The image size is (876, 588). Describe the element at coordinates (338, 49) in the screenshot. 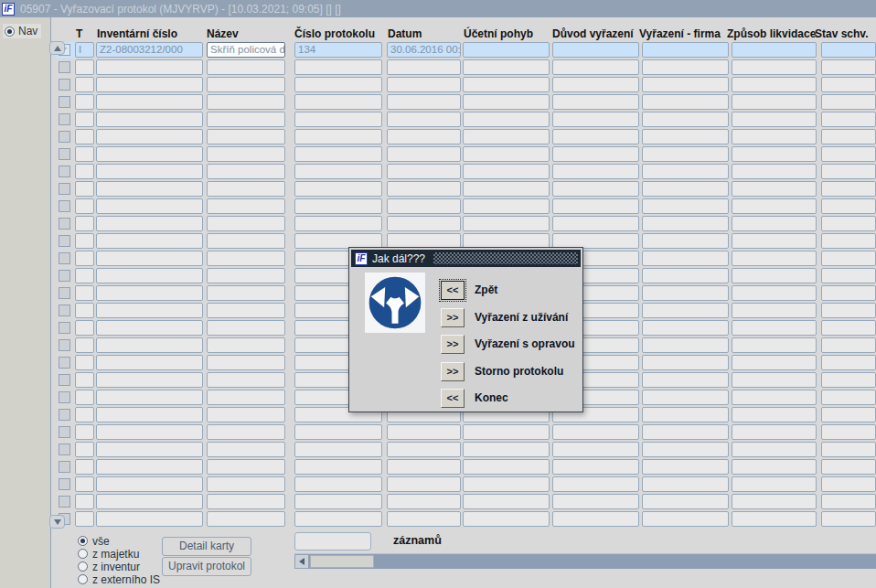

I see `cell-cislo: 134` at that location.